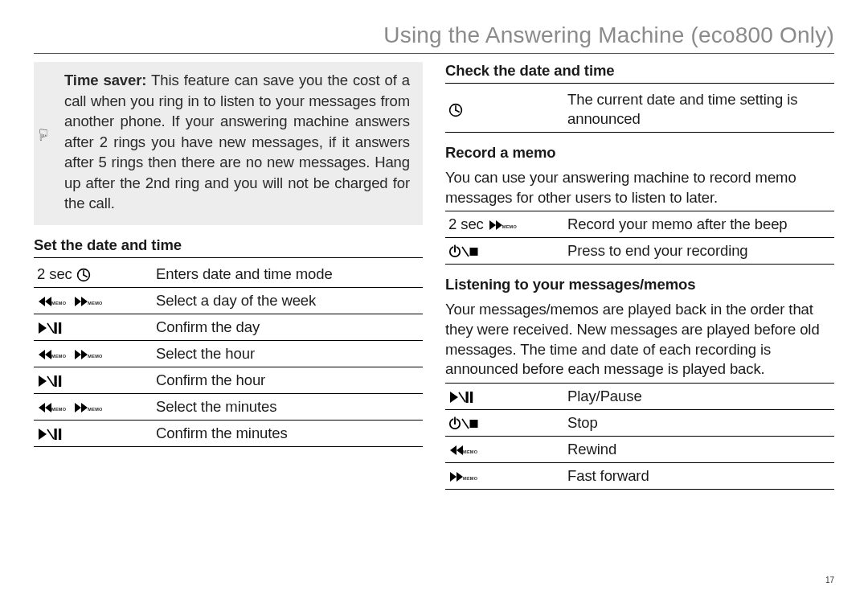  What do you see at coordinates (228, 301) in the screenshot?
I see `table-row: MEMO MEMO Select a day of the week` at bounding box center [228, 301].